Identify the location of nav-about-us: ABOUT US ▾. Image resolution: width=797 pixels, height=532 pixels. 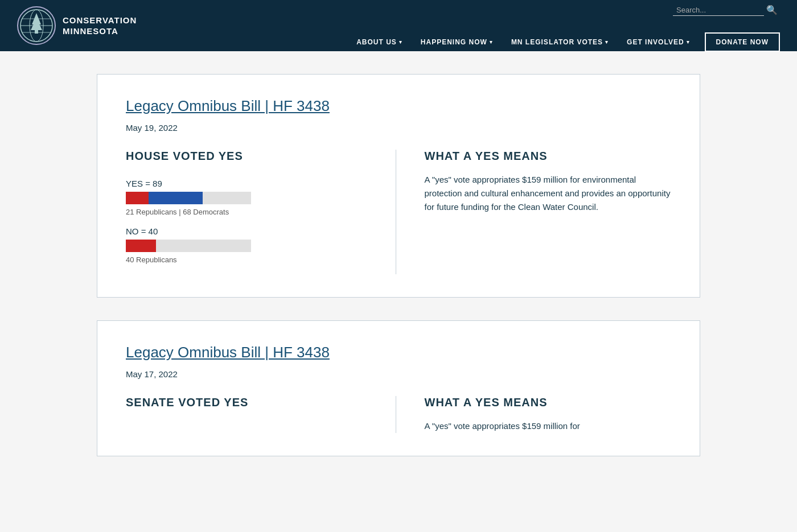
(379, 42).